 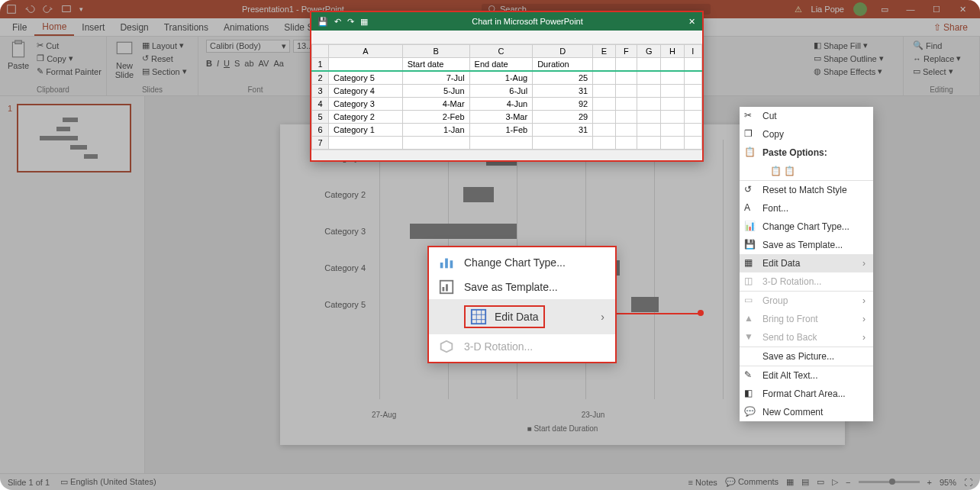 What do you see at coordinates (885, 9) in the screenshot?
I see `ribbon-options-icon: ▭` at bounding box center [885, 9].